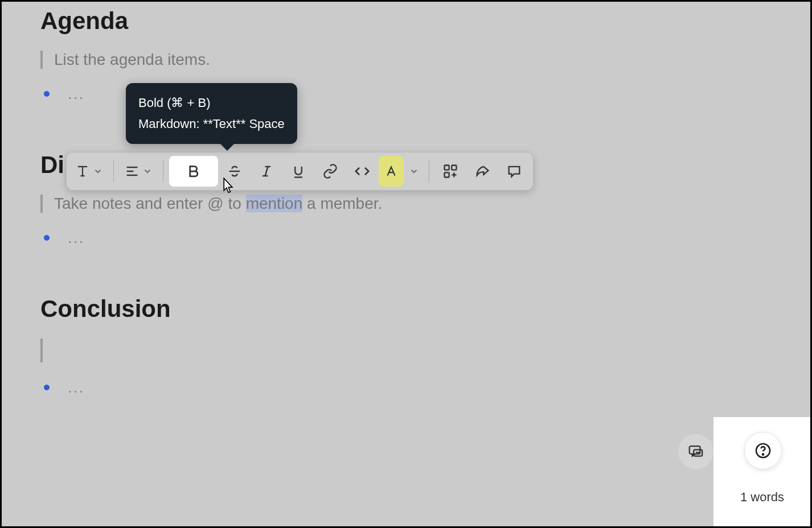 The height and width of the screenshot is (528, 812). What do you see at coordinates (194, 171) in the screenshot?
I see `bold-icon` at bounding box center [194, 171].